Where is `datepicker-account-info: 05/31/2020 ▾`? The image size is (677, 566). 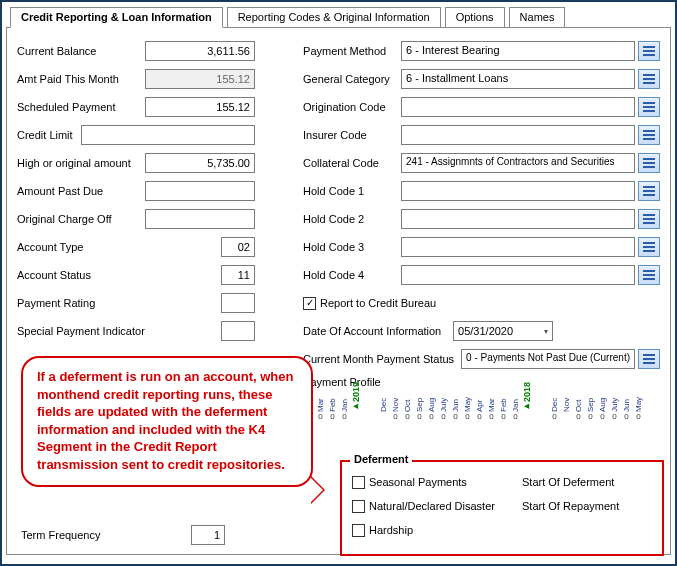
datepicker-account-info: 05/31/2020 ▾ is located at coordinates (503, 331).